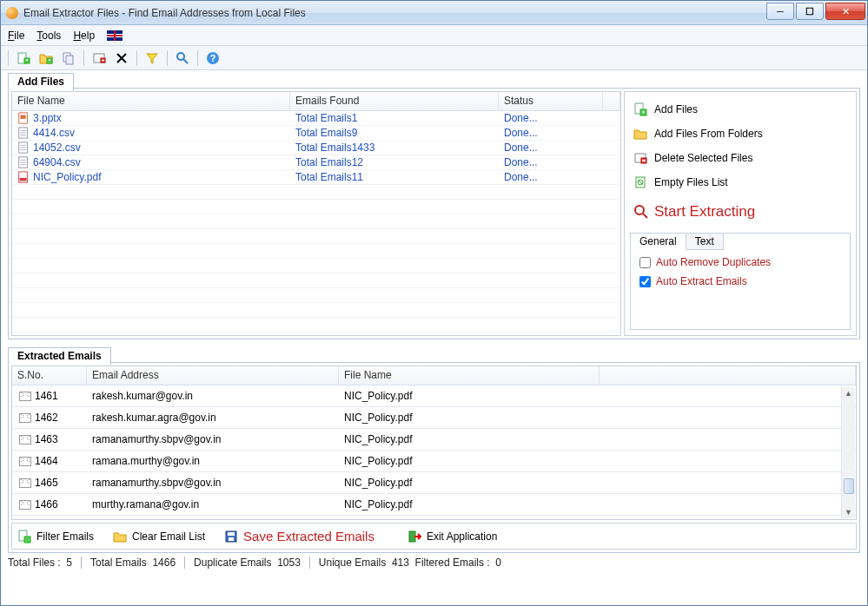 Image resolution: width=868 pixels, height=606 pixels. I want to click on tab-text: Text, so click(705, 241).